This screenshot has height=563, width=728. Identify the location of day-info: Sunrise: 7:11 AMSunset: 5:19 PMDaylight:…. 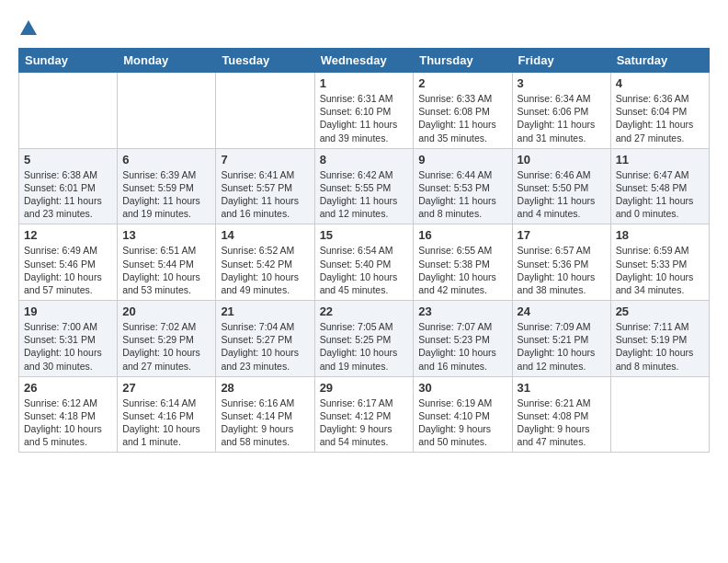
(660, 346).